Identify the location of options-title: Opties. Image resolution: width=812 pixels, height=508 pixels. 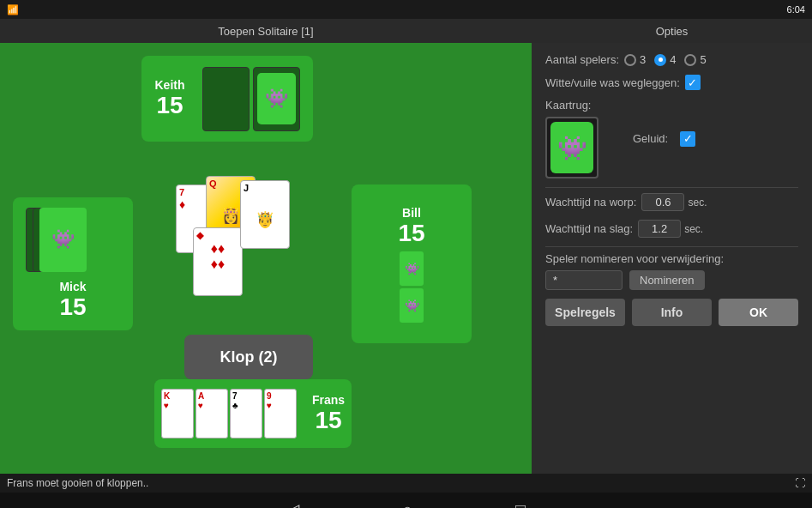
(672, 31).